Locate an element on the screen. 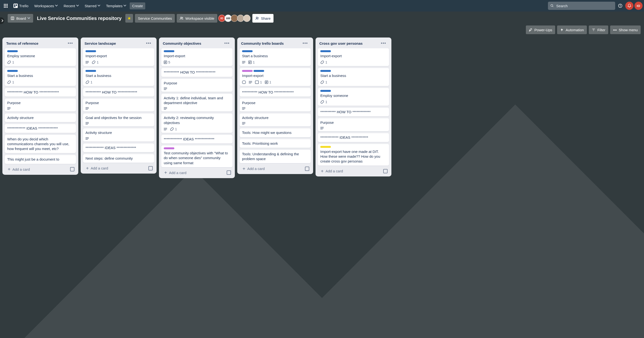  card: Test community objectives with "What to … is located at coordinates (197, 156).